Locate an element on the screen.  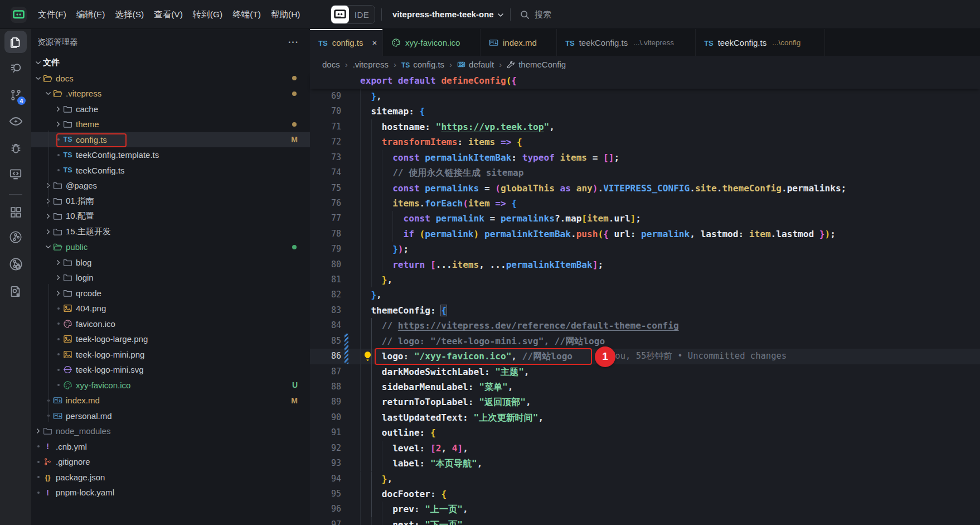
tree-item-teek-logo-large.png: teek-logo-large.png is located at coordinates (171, 339).